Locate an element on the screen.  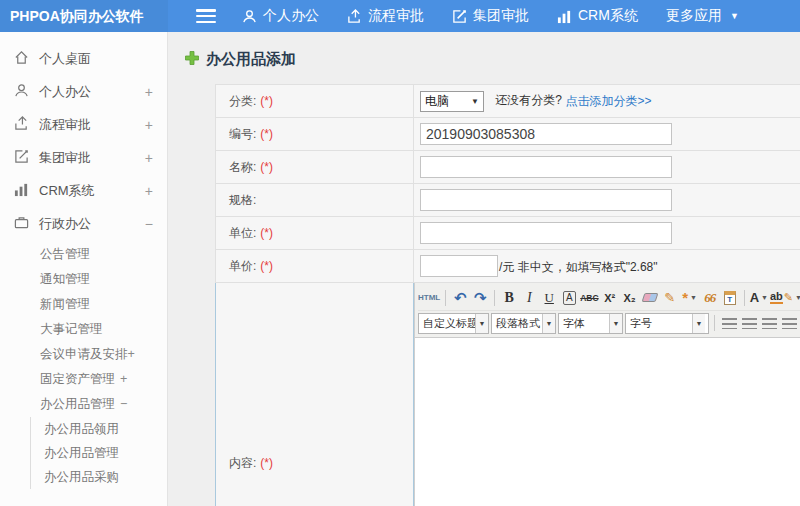
sidebar-item-events-mgmt: 大事记管理 is located at coordinates (84, 330).